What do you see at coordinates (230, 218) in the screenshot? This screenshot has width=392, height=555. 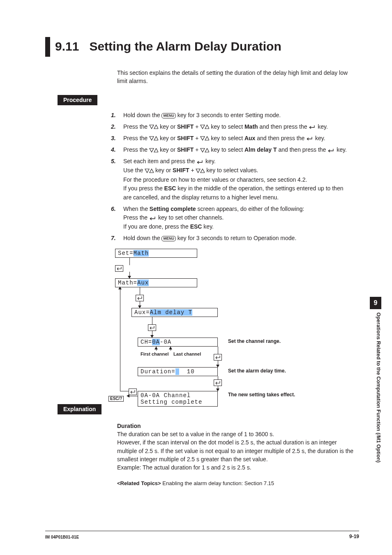 I see `step-6: 6 When the Setting complete screen appea…` at bounding box center [230, 218].